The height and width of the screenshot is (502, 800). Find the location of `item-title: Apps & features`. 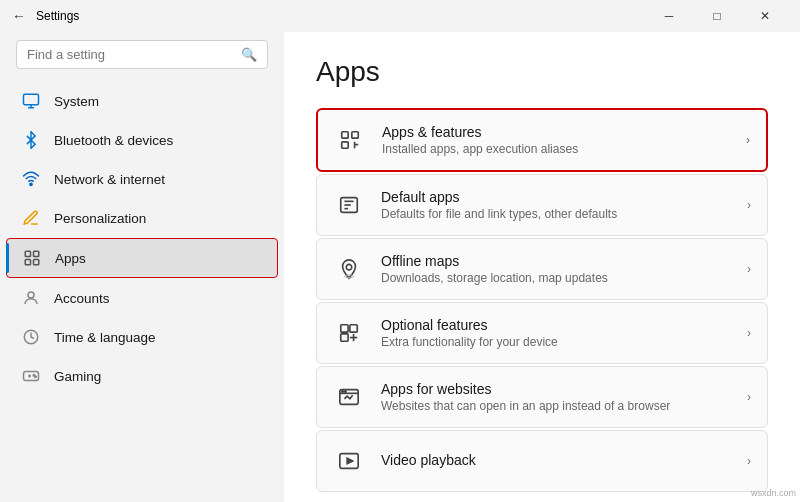

item-title: Apps & features is located at coordinates (556, 132).